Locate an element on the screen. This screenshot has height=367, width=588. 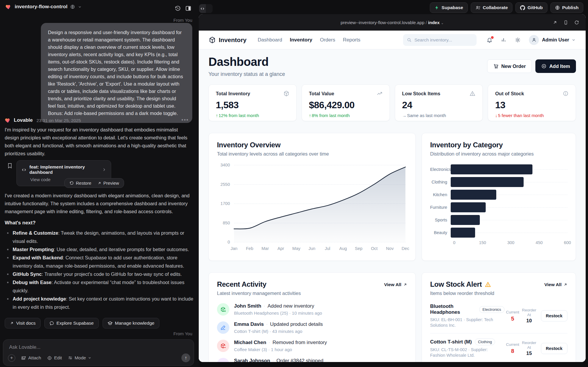
project-header: inventory-flow-control is located at coordinates (44, 7).